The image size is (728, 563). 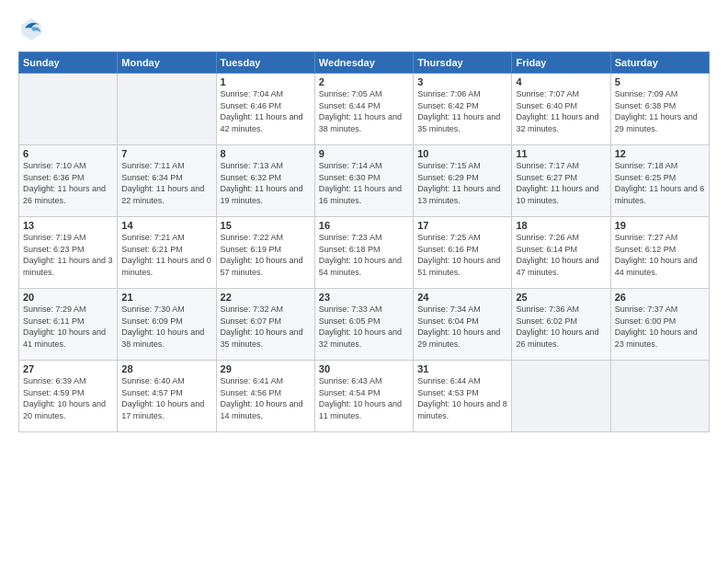 I want to click on day-info: Sunrise: 7:17 AM Sunset: 6:27 PM Dayligh…, so click(x=561, y=183).